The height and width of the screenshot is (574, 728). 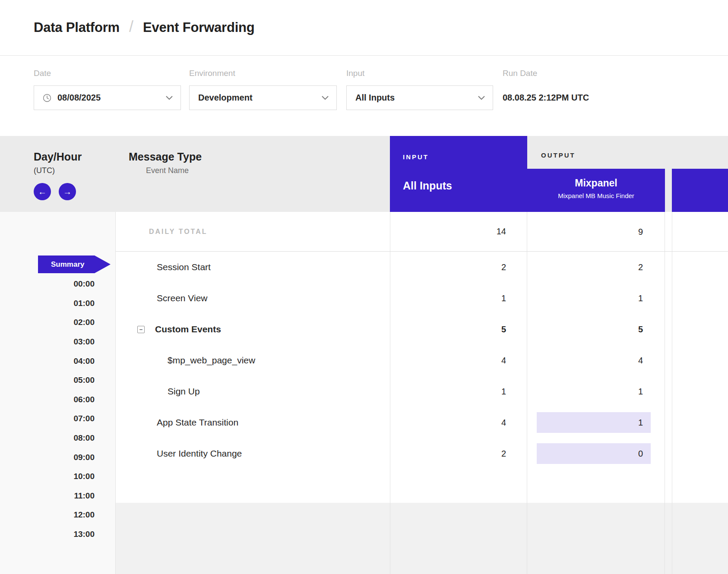 What do you see at coordinates (259, 171) in the screenshot?
I see `event-name-subtitle: Event Name` at bounding box center [259, 171].